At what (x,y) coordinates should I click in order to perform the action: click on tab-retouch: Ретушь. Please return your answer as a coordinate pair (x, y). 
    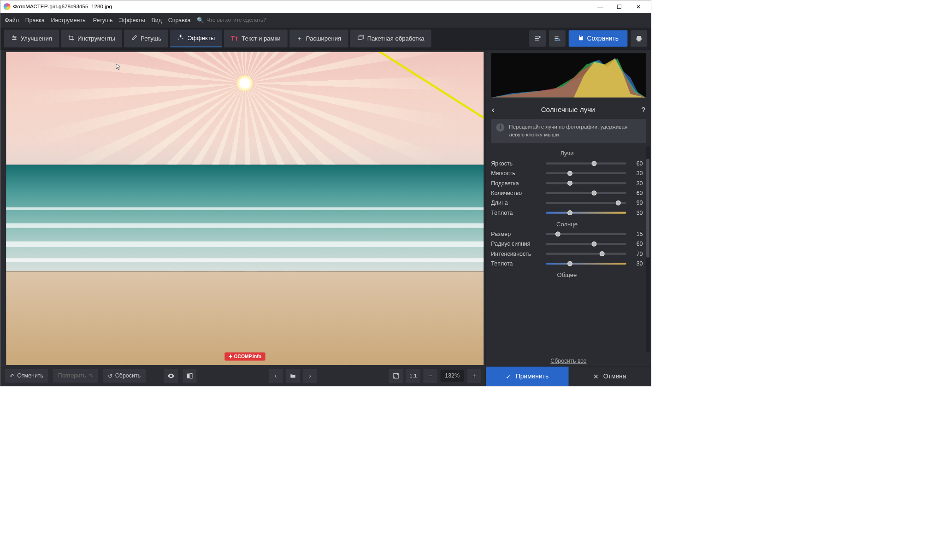
    Looking at the image, I should click on (146, 39).